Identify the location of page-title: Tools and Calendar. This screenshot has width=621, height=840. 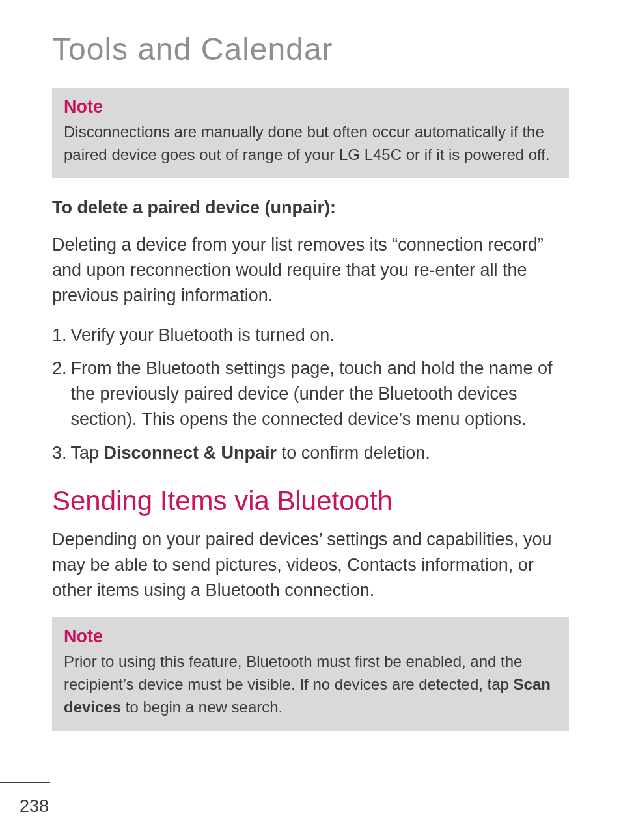
(310, 49).